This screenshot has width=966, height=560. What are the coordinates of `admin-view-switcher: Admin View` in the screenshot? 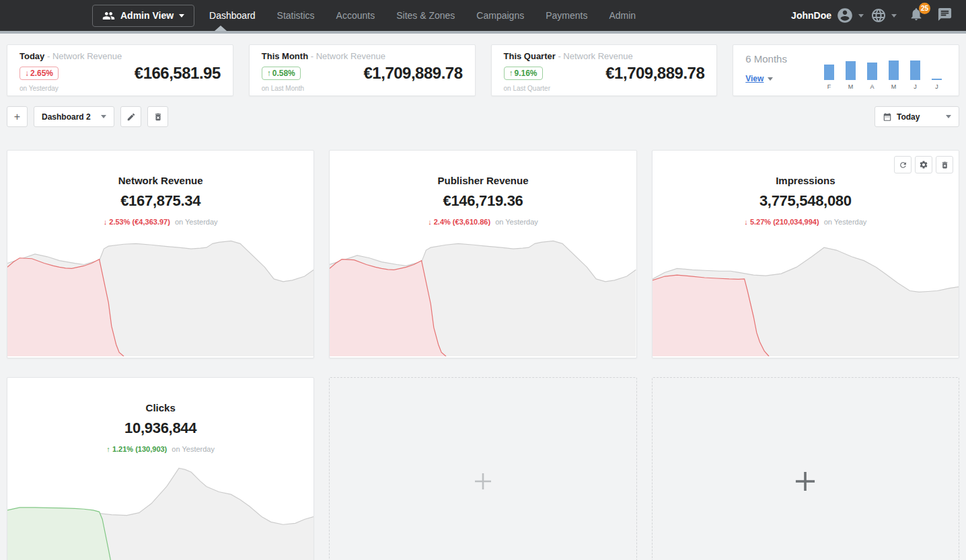 It's located at (143, 16).